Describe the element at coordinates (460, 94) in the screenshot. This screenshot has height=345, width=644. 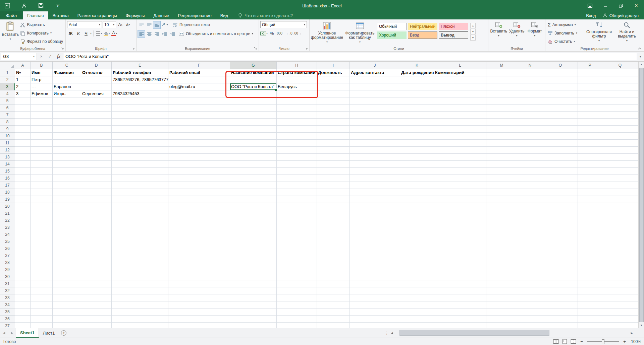
I see `cell-L4` at that location.